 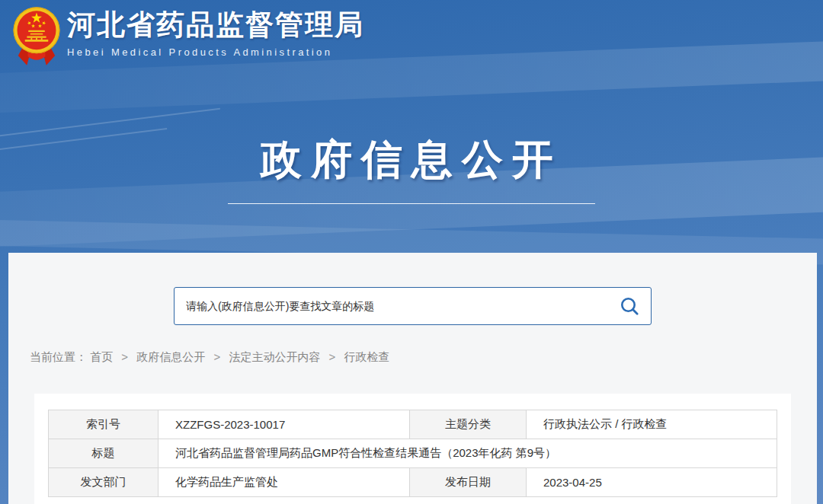 What do you see at coordinates (171, 356) in the screenshot?
I see `breadcrumb-item-gov-info: 政府信息公开` at bounding box center [171, 356].